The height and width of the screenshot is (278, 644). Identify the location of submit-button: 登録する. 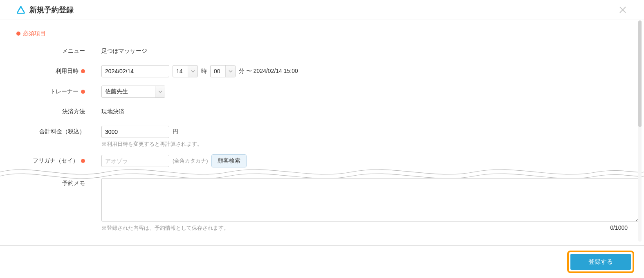
(601, 262).